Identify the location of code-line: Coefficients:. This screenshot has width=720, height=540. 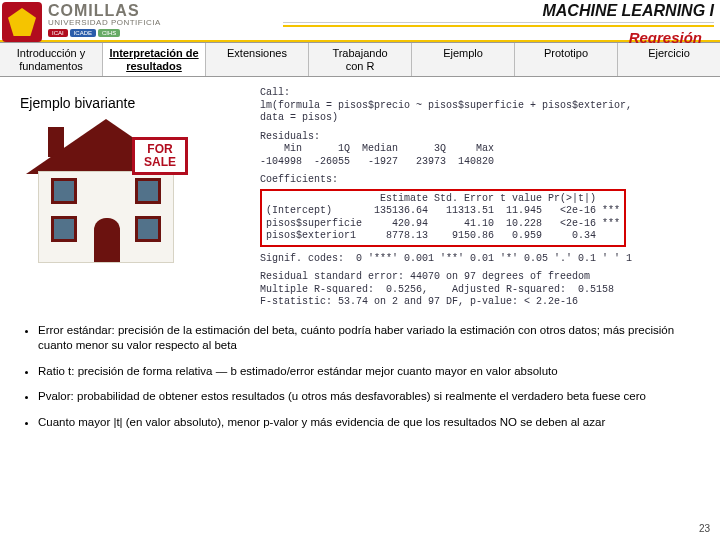
(486, 180).